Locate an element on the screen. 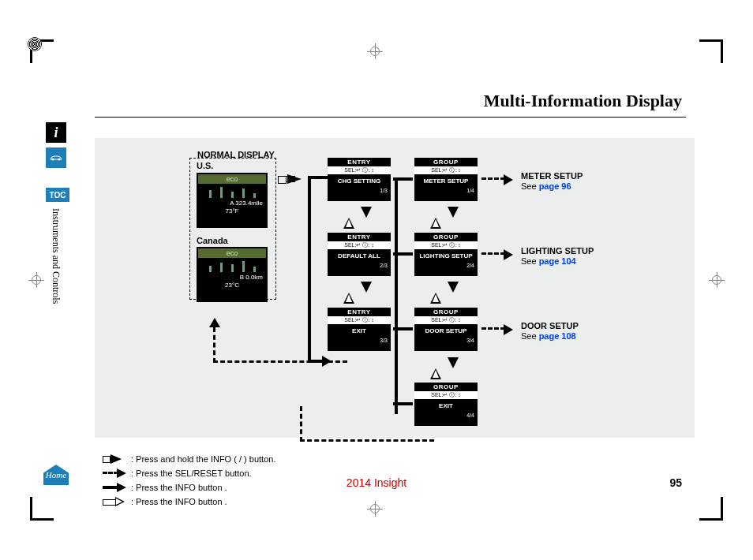  temp-text: 73°F is located at coordinates (232, 211).